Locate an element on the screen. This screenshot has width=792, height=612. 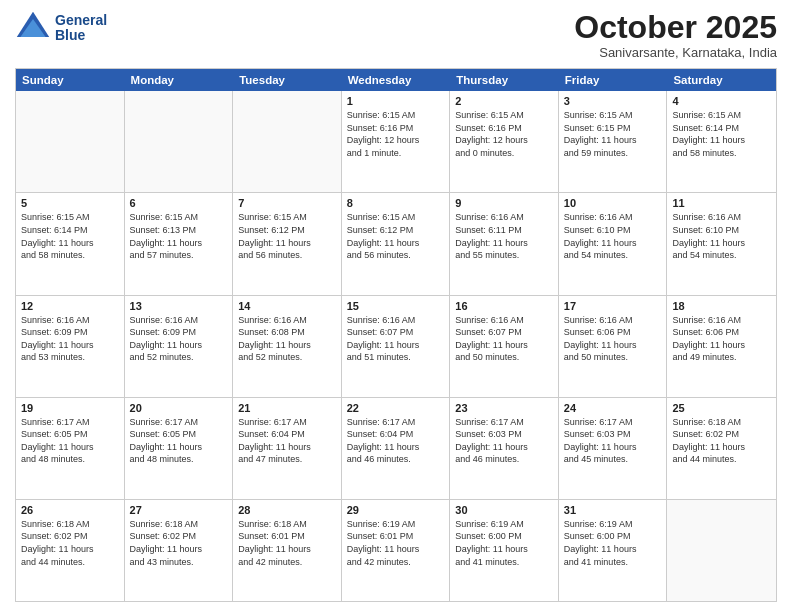
day-cell-2-1: 5Sunrise: 6:15 AM Sunset: 6:14 PM Daylig… is located at coordinates (70, 244).